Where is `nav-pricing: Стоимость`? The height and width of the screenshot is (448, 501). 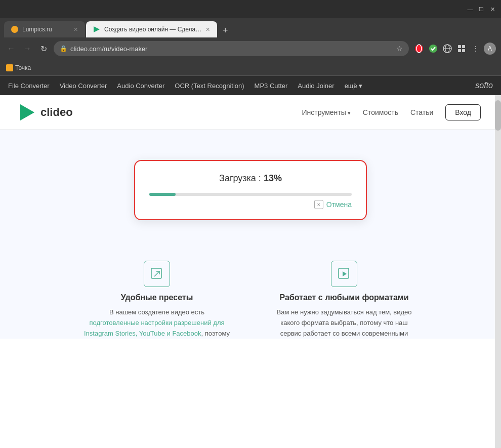 nav-pricing: Стоимость is located at coordinates (381, 112).